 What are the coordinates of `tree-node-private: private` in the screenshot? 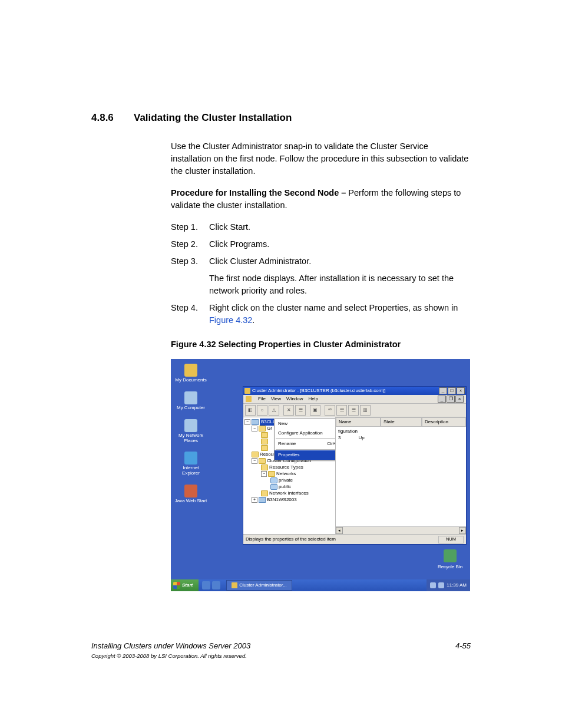 It's located at (286, 480).